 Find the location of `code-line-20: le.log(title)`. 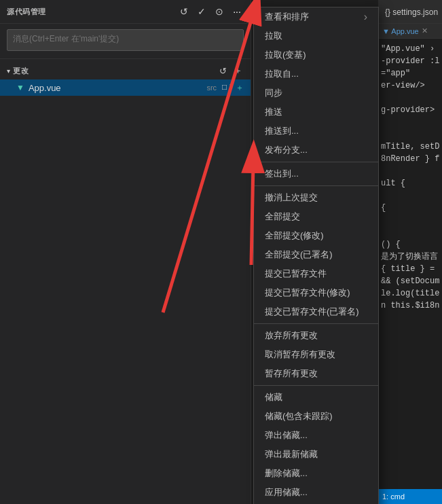

code-line-20: le.log(title) is located at coordinates (410, 293).